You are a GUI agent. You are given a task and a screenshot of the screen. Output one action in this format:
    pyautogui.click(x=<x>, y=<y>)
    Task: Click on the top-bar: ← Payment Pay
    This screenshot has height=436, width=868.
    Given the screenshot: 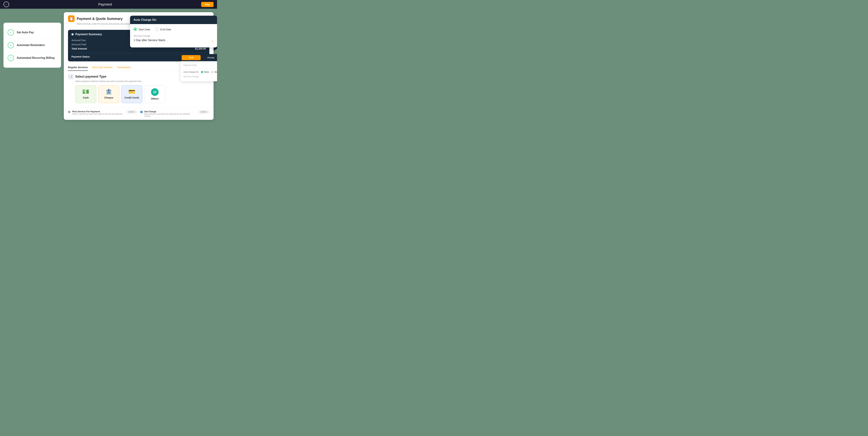 What is the action you would take?
    pyautogui.click(x=108, y=4)
    